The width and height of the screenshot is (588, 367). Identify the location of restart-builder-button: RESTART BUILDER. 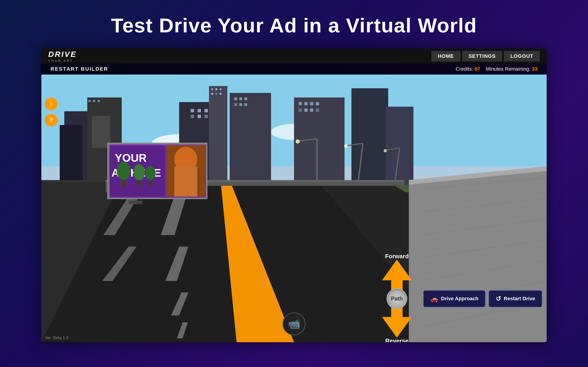
(79, 69).